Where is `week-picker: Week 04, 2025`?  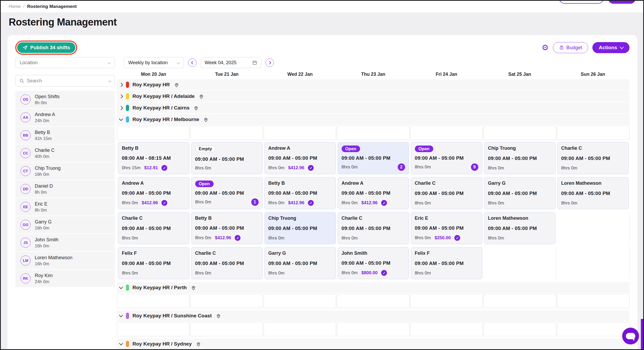 week-picker: Week 04, 2025 is located at coordinates (231, 63).